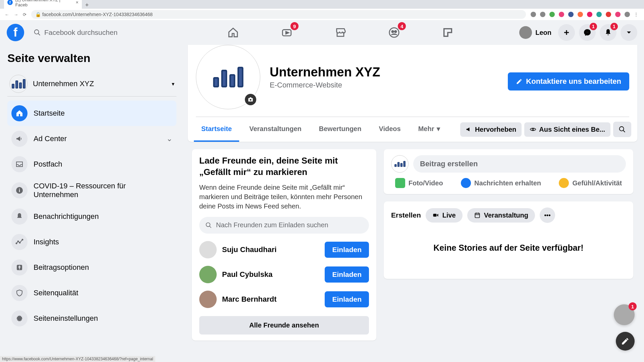 This screenshot has width=644, height=362. Describe the element at coordinates (593, 26) in the screenshot. I see `messenger-badge: 1` at that location.